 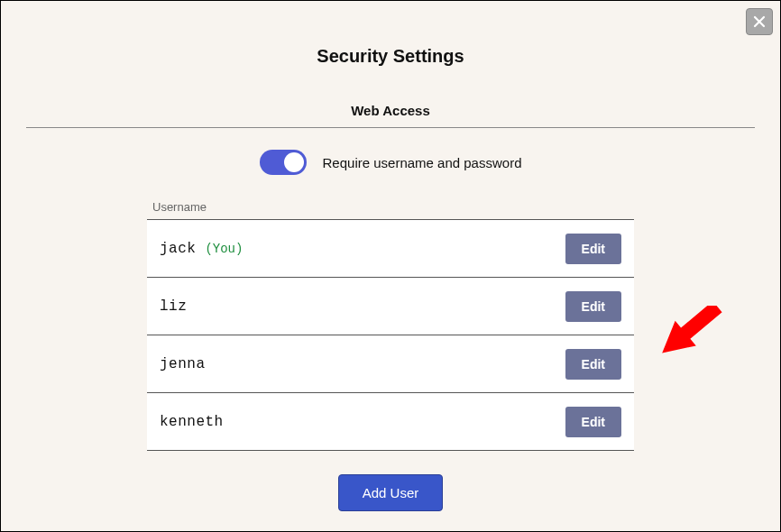 I want to click on user-row: kenneth Edit, so click(x=390, y=422).